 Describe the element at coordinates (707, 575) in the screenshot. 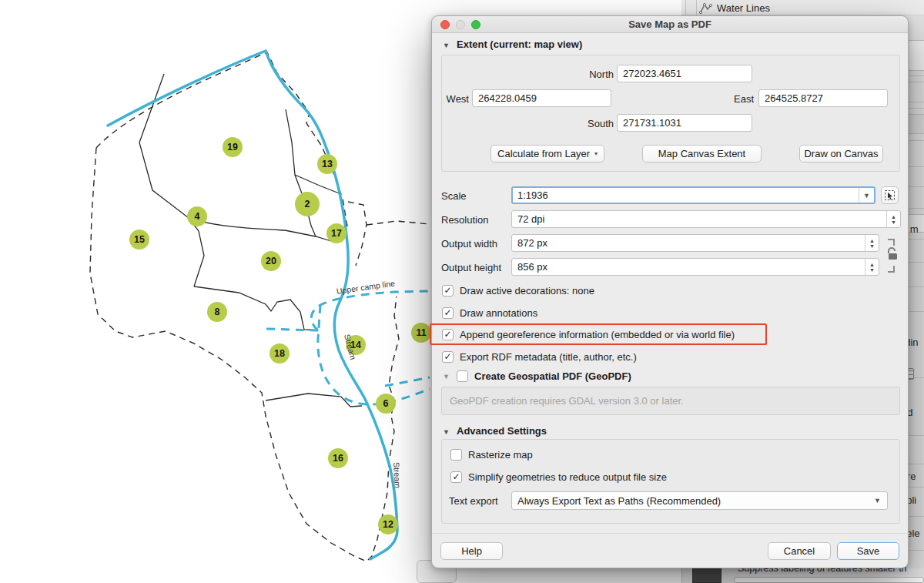

I see `color-swatch` at that location.